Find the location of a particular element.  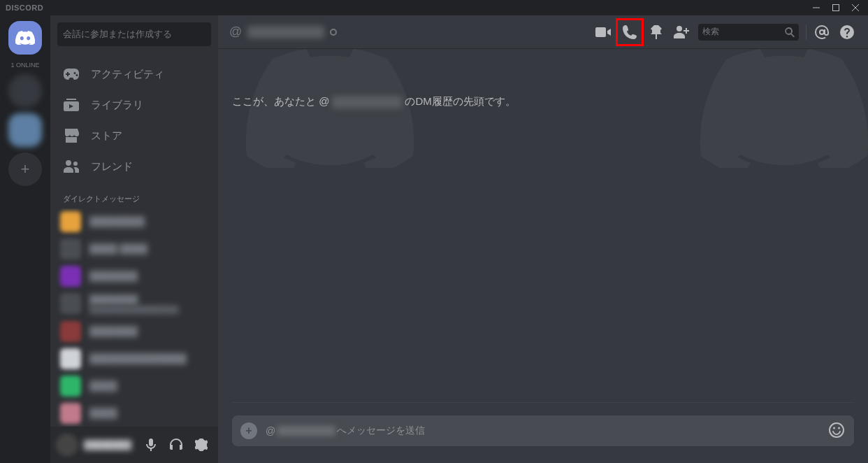

self-avatar is located at coordinates (67, 445).